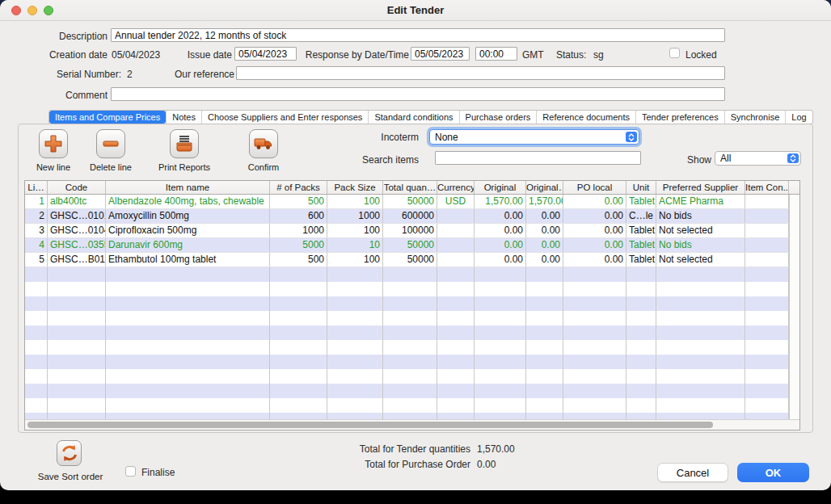  What do you see at coordinates (188, 246) in the screenshot?
I see `cell-item_name: Darunavir 600mg` at bounding box center [188, 246].